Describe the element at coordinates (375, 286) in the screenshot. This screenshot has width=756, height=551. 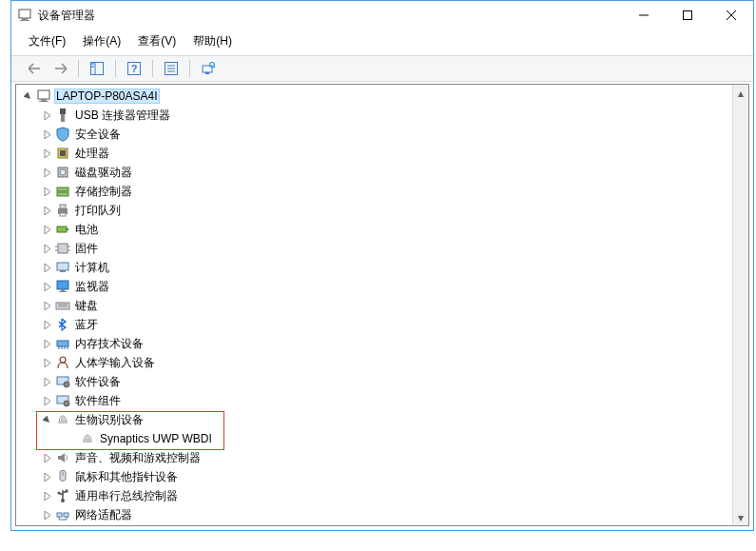
I see `tree-category-monitor: 监视器` at that location.